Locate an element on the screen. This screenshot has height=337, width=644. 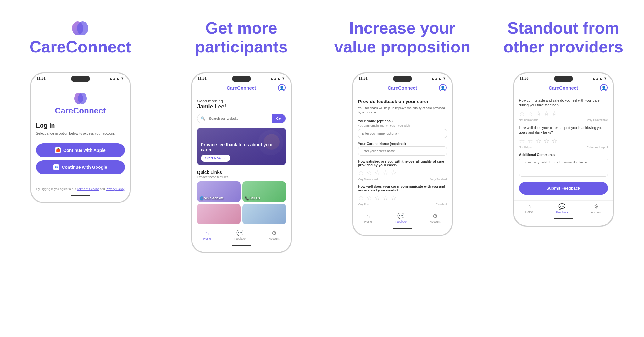
satisfaction-low: Very Dissatisfied is located at coordinates (368, 179).